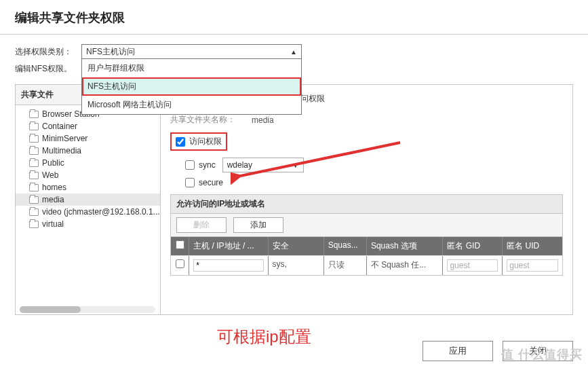 This screenshot has height=368, width=588. I want to click on folder-label: Container, so click(60, 126).